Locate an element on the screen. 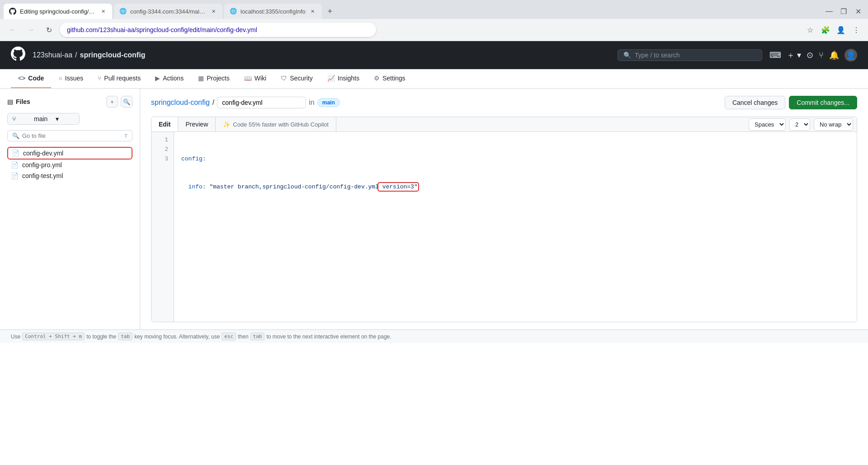 The width and height of the screenshot is (868, 465). notifications-icon: 🔔 is located at coordinates (834, 55).